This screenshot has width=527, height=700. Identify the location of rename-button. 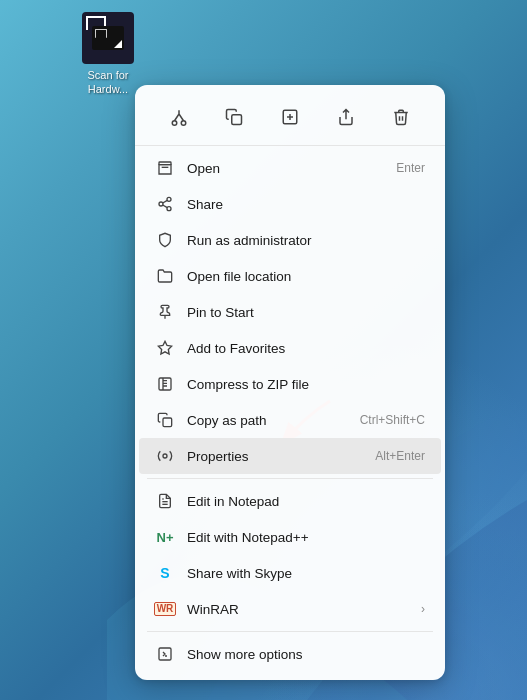
(290, 117).